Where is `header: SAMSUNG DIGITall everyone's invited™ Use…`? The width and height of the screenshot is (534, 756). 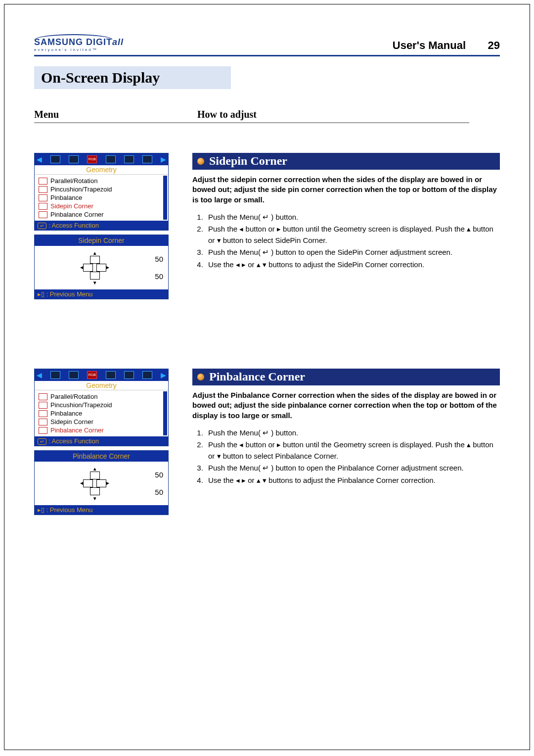
header: SAMSUNG DIGITall everyone's invited™ Use… is located at coordinates (267, 43).